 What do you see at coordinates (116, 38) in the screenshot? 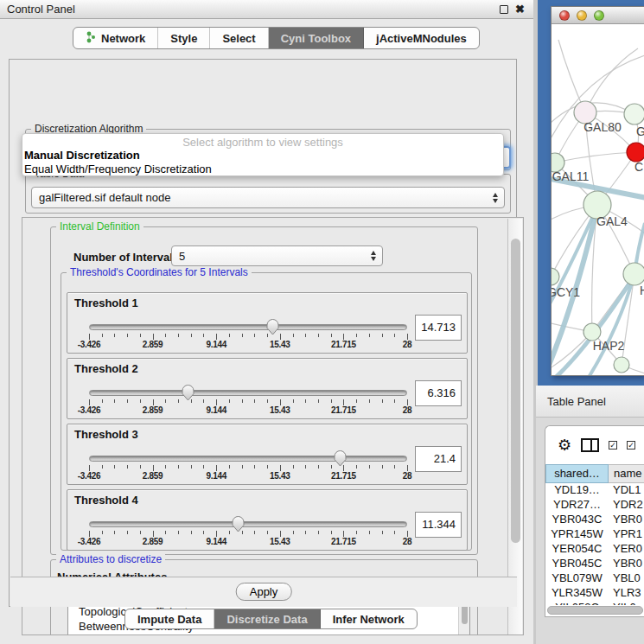
I see `tab-network: Network` at bounding box center [116, 38].